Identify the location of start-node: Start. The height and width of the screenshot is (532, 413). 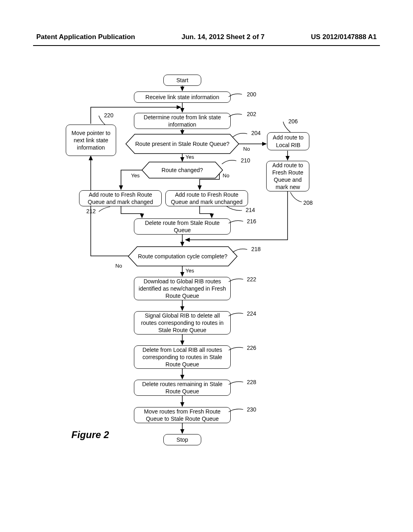
(182, 80).